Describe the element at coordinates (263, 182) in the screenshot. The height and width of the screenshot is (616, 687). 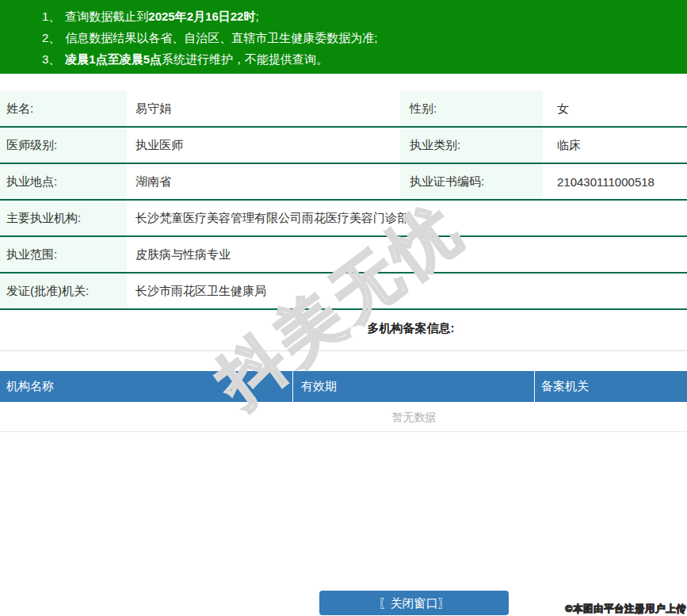
I see `value-practice-location: 湖南省` at that location.